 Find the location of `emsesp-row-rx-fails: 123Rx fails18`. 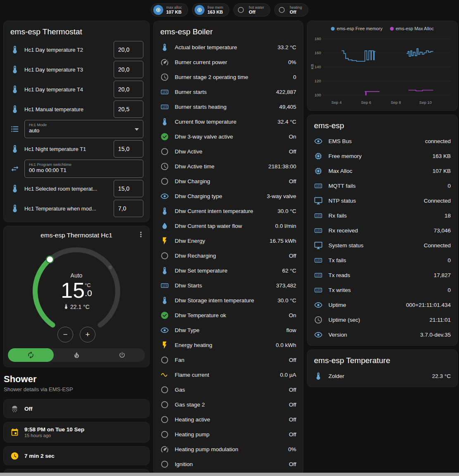

emsesp-row-rx-fails: 123Rx fails18 is located at coordinates (383, 215).